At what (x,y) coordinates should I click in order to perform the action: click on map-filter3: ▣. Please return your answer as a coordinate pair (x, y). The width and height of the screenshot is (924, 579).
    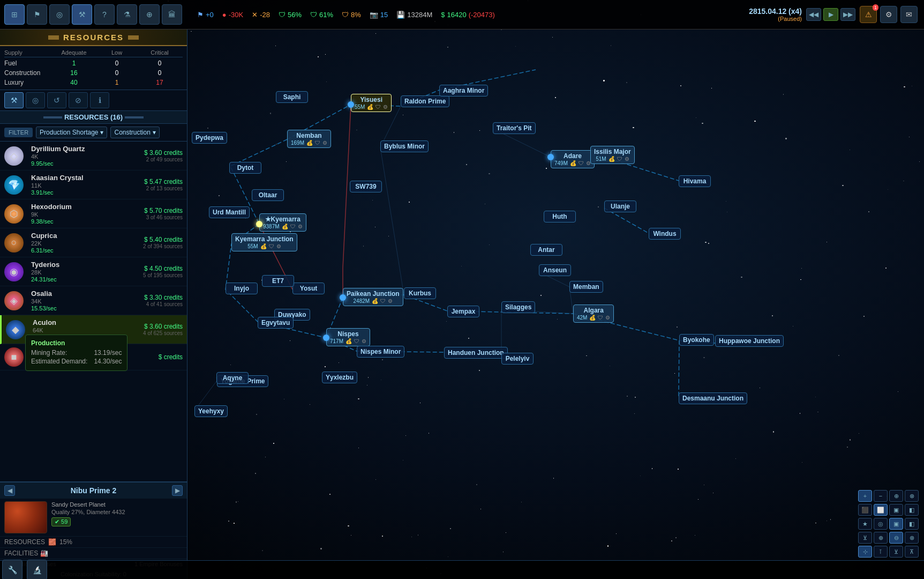
    Looking at the image, I should click on (896, 524).